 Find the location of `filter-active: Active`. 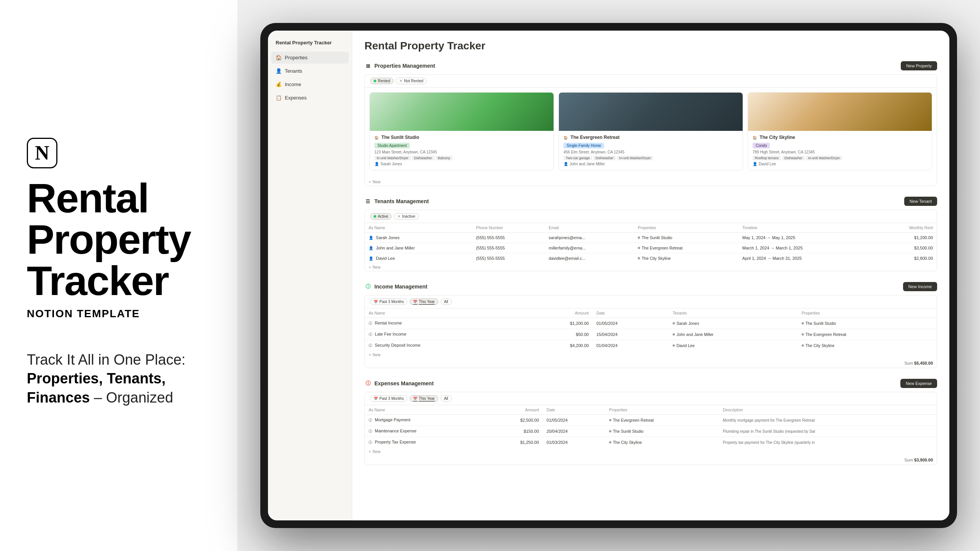

filter-active: Active is located at coordinates (381, 217).